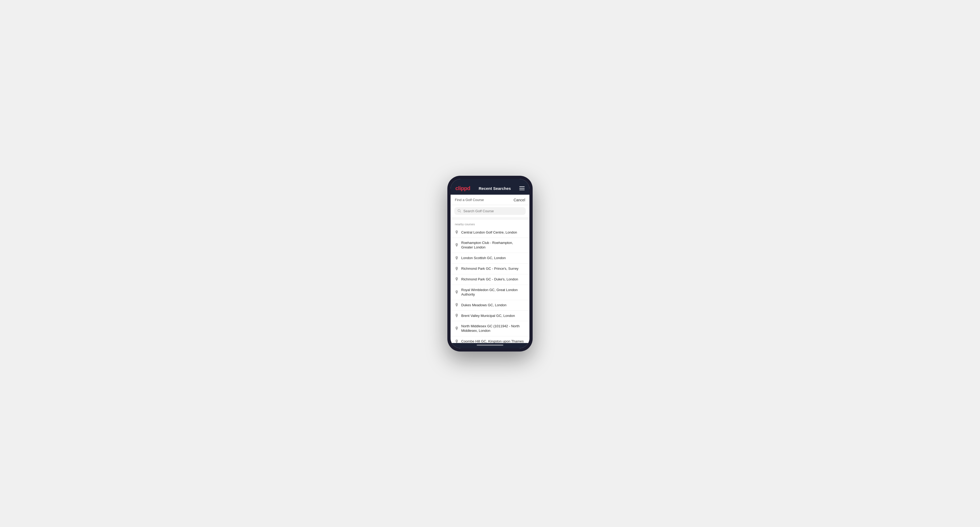  What do you see at coordinates (490, 245) in the screenshot?
I see `course-list-item: Roehampton Club - Roehampton, Greater Lo…` at bounding box center [490, 245].